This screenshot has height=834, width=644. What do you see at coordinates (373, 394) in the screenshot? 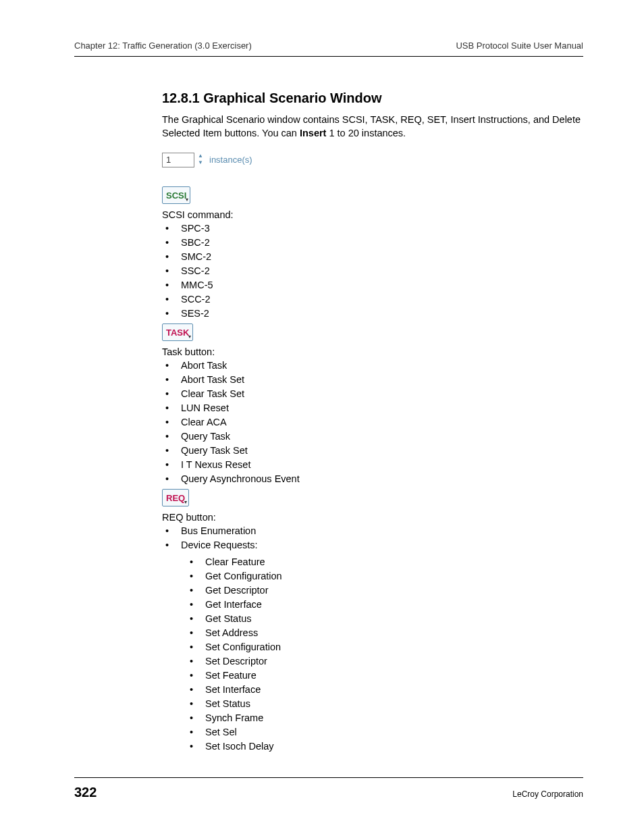
I see `list-item: Clear Task Set` at bounding box center [373, 394].